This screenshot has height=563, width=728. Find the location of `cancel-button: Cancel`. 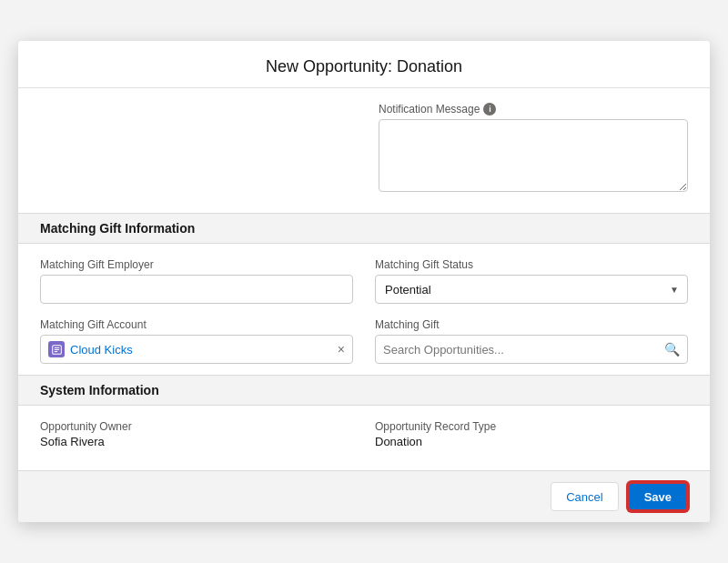

cancel-button: Cancel is located at coordinates (584, 497).